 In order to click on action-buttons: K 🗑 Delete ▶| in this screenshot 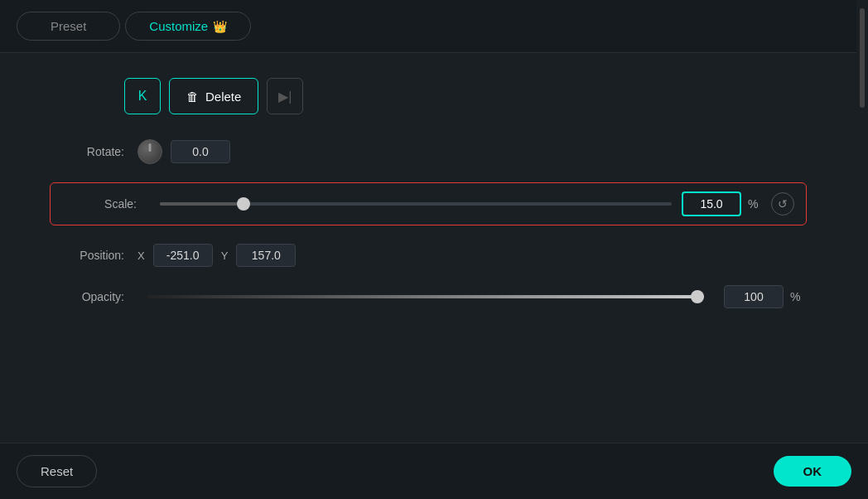, I will do `click(465, 96)`.